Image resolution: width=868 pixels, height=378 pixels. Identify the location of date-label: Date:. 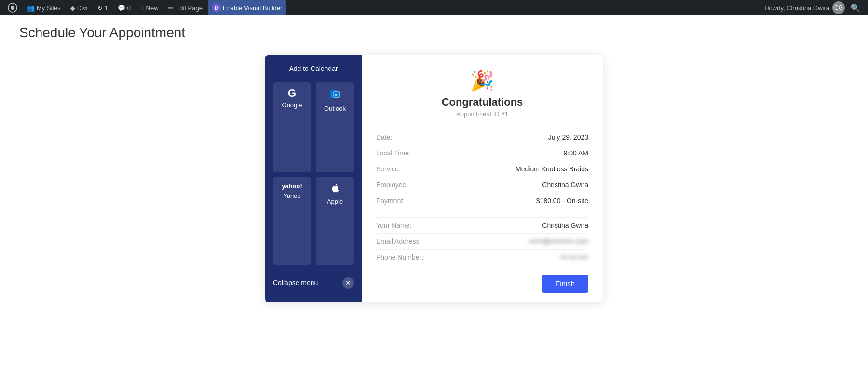
(419, 137).